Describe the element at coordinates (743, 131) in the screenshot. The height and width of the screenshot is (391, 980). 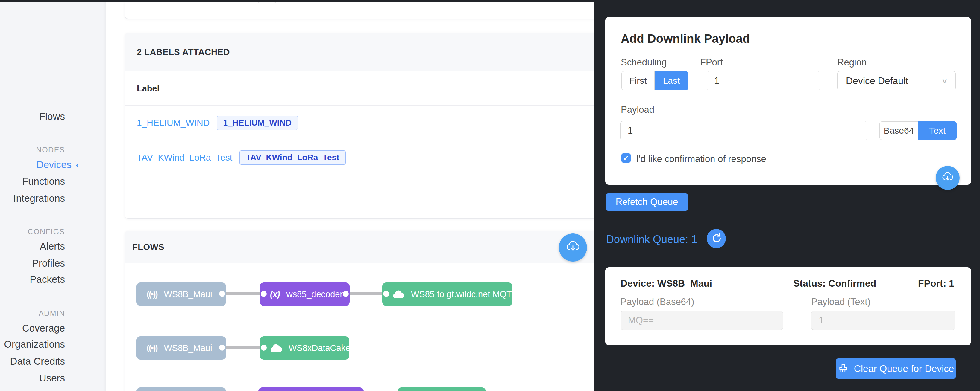
I see `payload-input` at that location.